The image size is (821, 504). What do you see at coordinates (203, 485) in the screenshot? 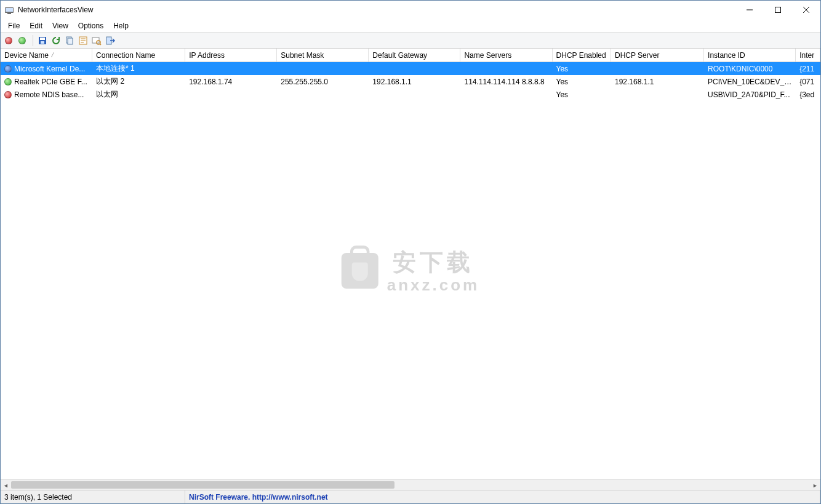
I see `scroll-thumb` at bounding box center [203, 485].